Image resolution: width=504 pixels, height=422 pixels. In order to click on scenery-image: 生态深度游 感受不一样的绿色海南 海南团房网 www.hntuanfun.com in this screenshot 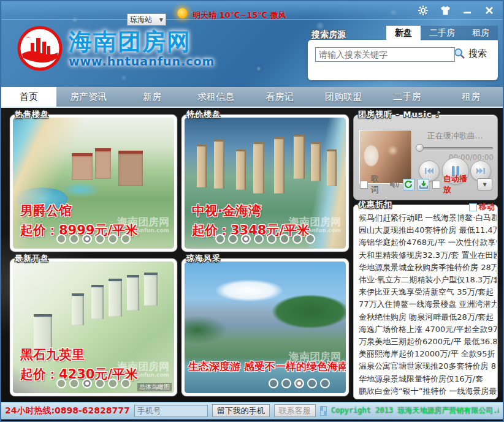, I will do `click(265, 327)`.